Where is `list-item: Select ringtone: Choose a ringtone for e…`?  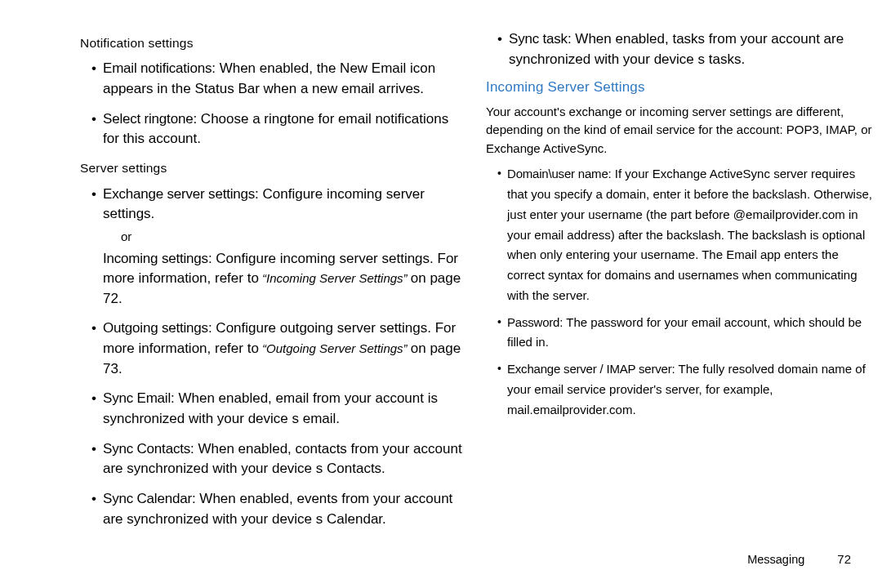 list-item: Select ringtone: Choose a ringtone for e… is located at coordinates (279, 129).